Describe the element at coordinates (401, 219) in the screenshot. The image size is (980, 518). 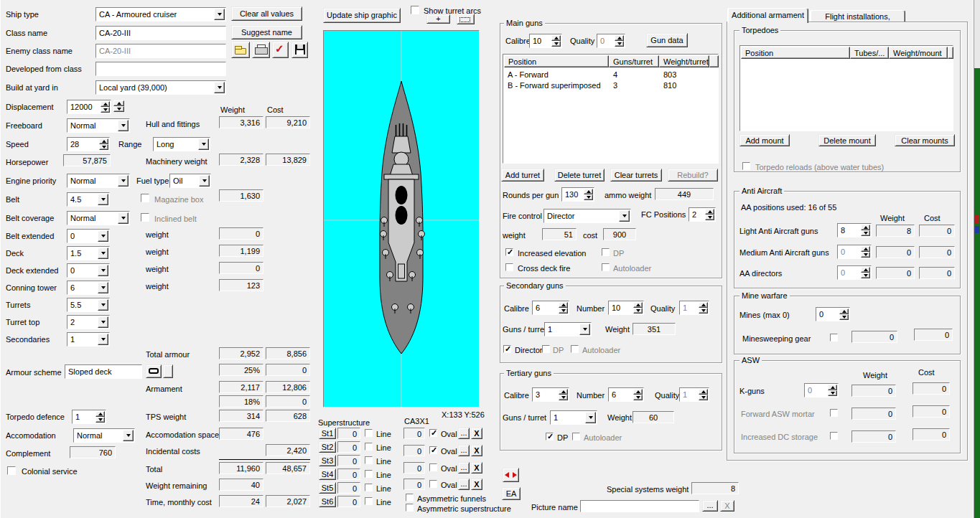
I see `ship-canvas` at that location.